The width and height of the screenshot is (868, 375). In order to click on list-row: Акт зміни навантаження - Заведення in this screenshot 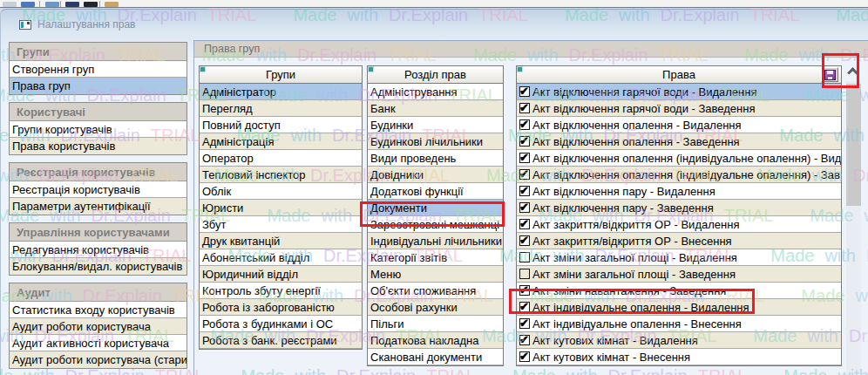, I will do `click(679, 291)`.